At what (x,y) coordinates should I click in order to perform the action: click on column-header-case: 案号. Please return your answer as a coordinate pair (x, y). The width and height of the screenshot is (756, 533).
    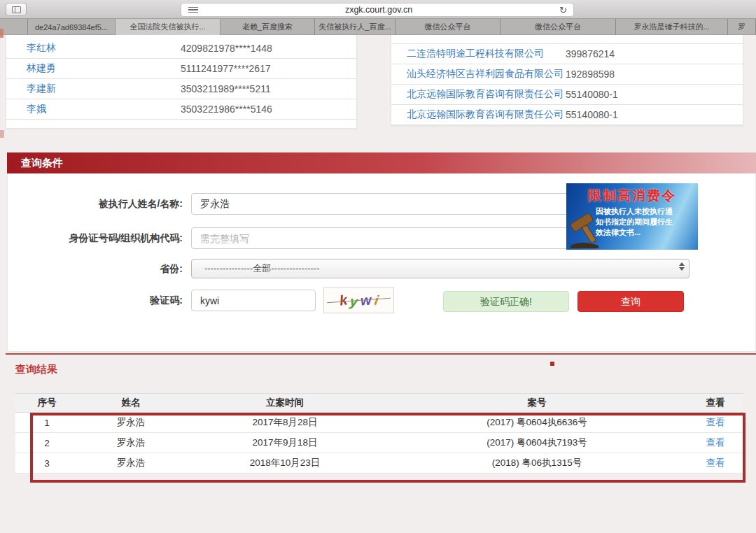
    Looking at the image, I should click on (537, 403).